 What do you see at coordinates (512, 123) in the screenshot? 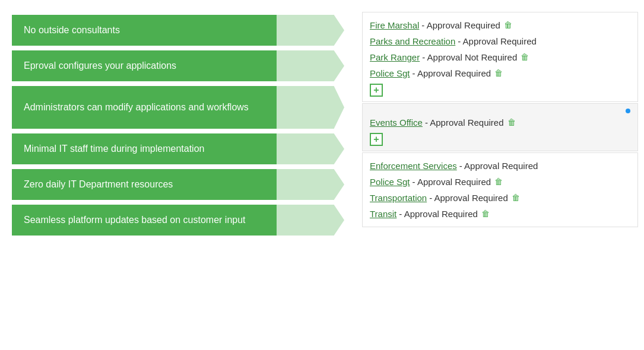
I see `trash-icon-section-events-0: 🗑` at bounding box center [512, 123].